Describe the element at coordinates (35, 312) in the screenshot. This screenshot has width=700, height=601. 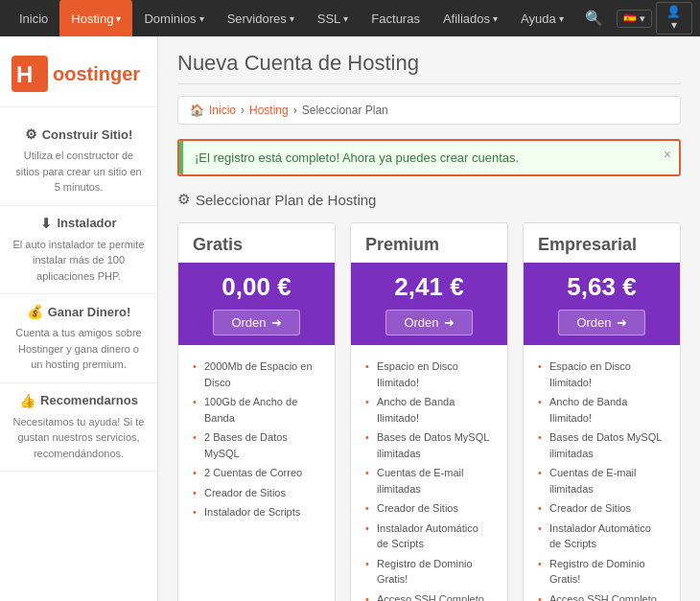
I see `ganar-icon: 💰` at that location.